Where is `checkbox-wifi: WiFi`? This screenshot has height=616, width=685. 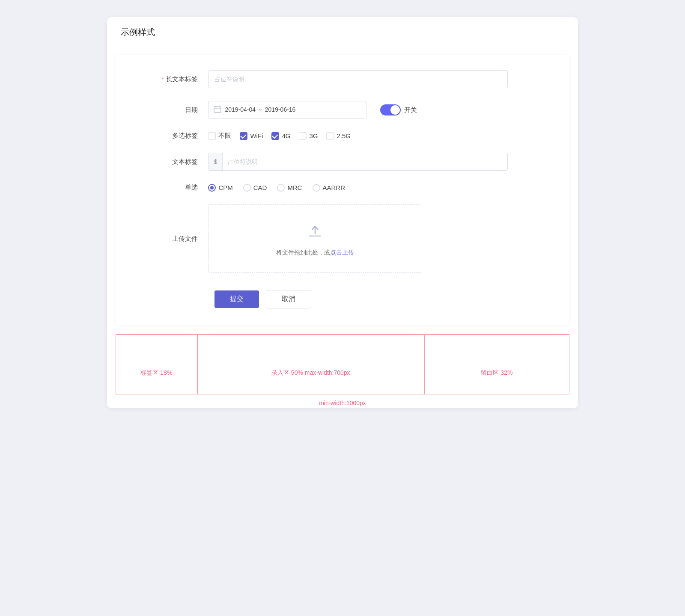
checkbox-wifi: WiFi is located at coordinates (251, 136).